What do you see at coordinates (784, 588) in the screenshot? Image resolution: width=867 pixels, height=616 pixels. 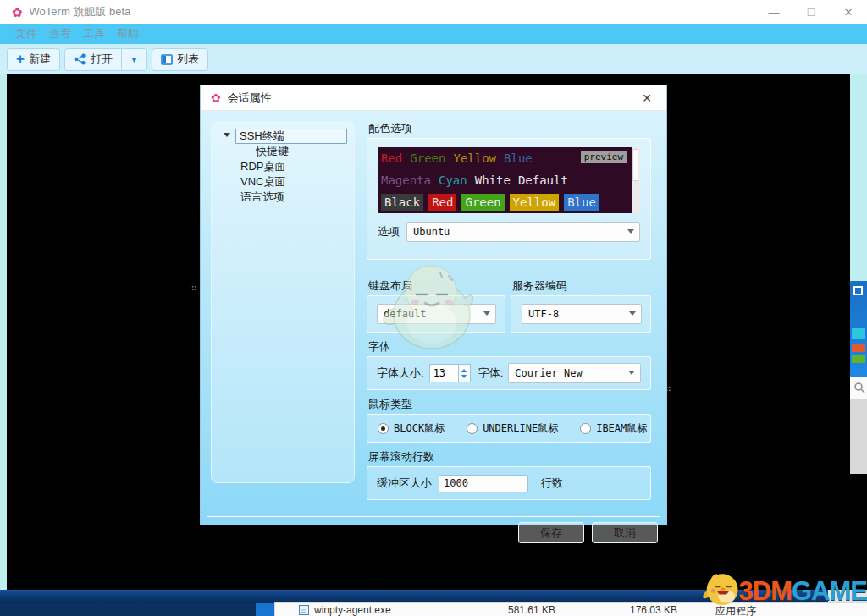 I see `3dmgame-watermark: 3DMGAME` at bounding box center [784, 588].